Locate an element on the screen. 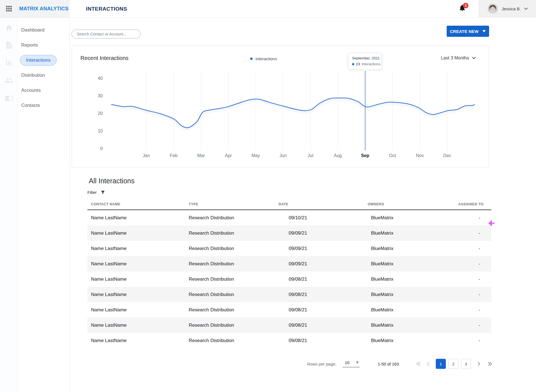 The height and width of the screenshot is (392, 536). last-page-button is located at coordinates (490, 364).